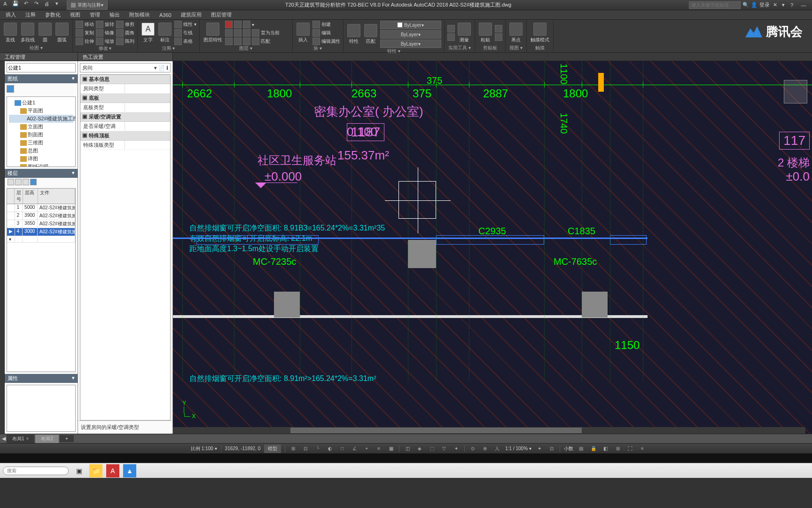 Image resolution: width=812 pixels, height=508 pixels. I want to click on save-icon: 💾, so click(16, 4).